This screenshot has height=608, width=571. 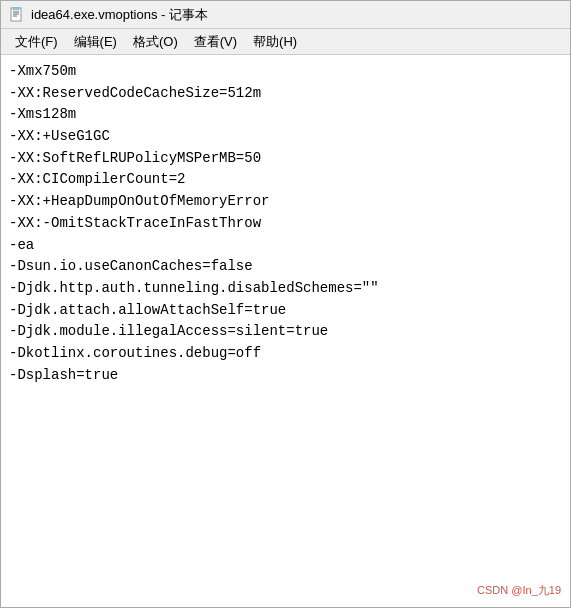 I want to click on line-1: -Xmx750m, so click(x=286, y=72).